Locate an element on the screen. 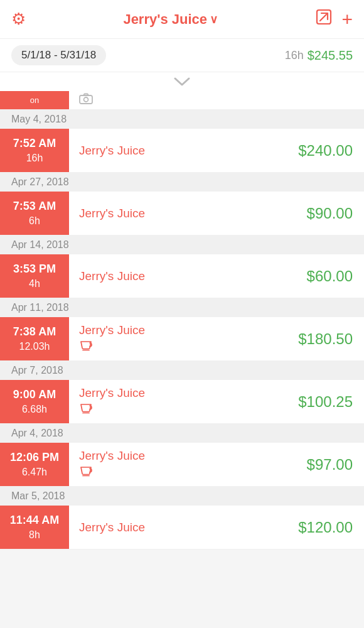 Image resolution: width=364 pixels, height=628 pixels. entry-time: 11:44 AM is located at coordinates (35, 520).